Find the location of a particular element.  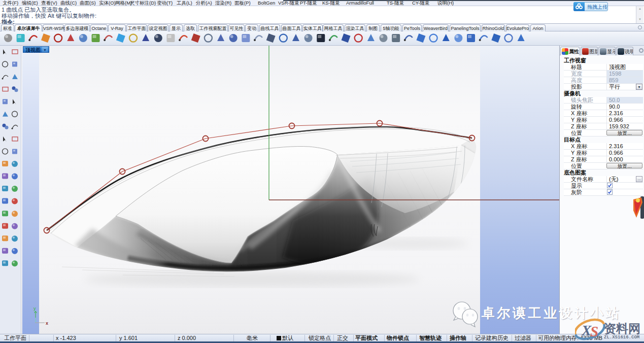

svg-text: x is located at coordinates (47, 323).